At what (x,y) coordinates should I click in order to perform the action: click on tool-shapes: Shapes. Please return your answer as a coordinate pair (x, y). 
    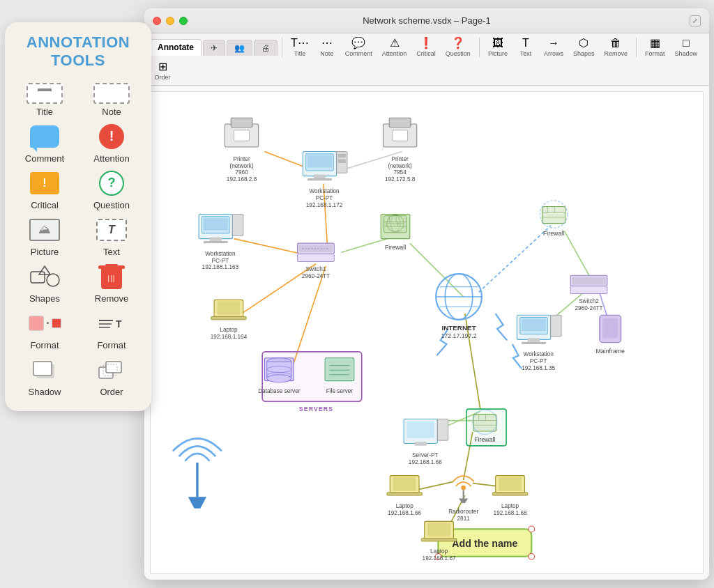
    Looking at the image, I should click on (45, 283).